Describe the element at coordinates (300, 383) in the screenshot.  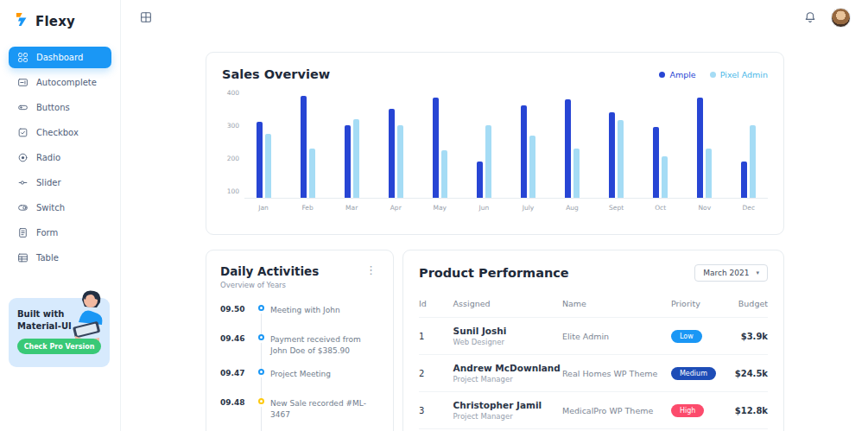
I see `timeline-item: 09.47Project Meeting` at that location.